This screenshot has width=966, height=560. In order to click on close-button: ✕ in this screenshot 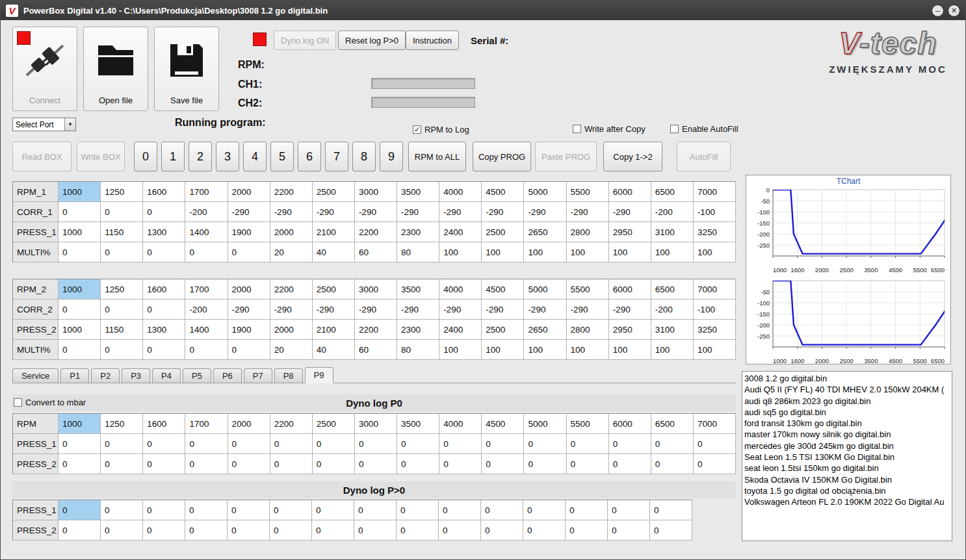, I will do `click(954, 10)`.